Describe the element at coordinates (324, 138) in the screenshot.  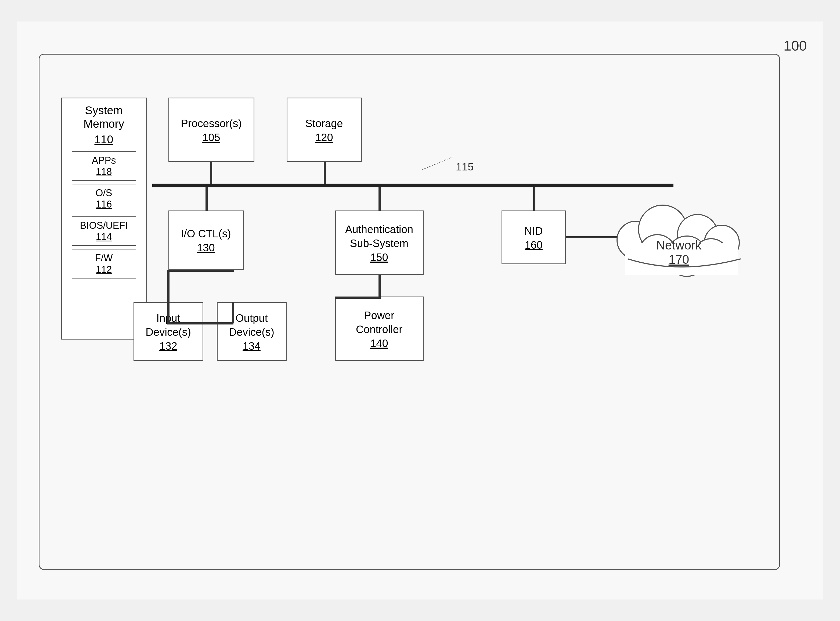
I see `storage-number: 120` at that location.